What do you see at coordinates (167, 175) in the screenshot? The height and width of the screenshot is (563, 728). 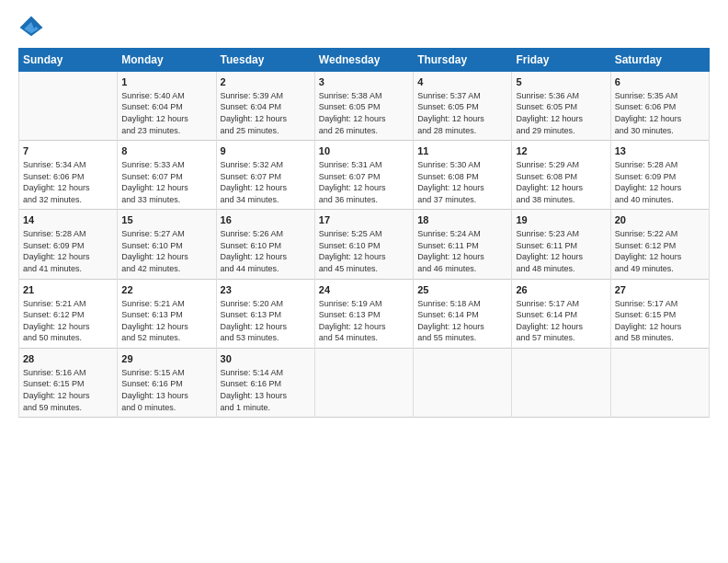 I see `calendar-cell: 8Sunrise: 5:33 AM Sunset: 6:07 PM Daylig…` at bounding box center [167, 175].